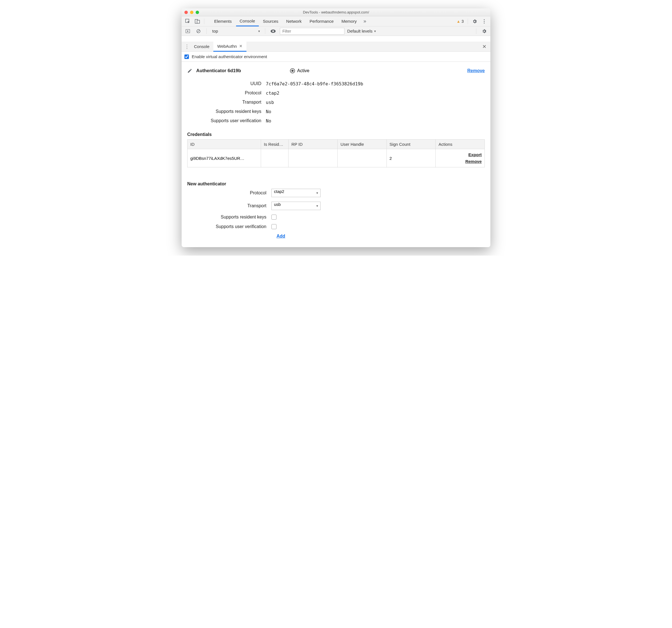 The height and width of the screenshot is (628, 672). I want to click on console-settings-icon, so click(484, 31).